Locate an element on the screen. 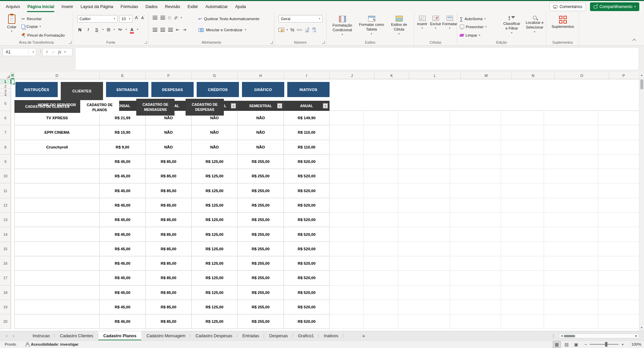 This screenshot has width=644, height=348. align-bottom-button-selected is located at coordinates (169, 18).